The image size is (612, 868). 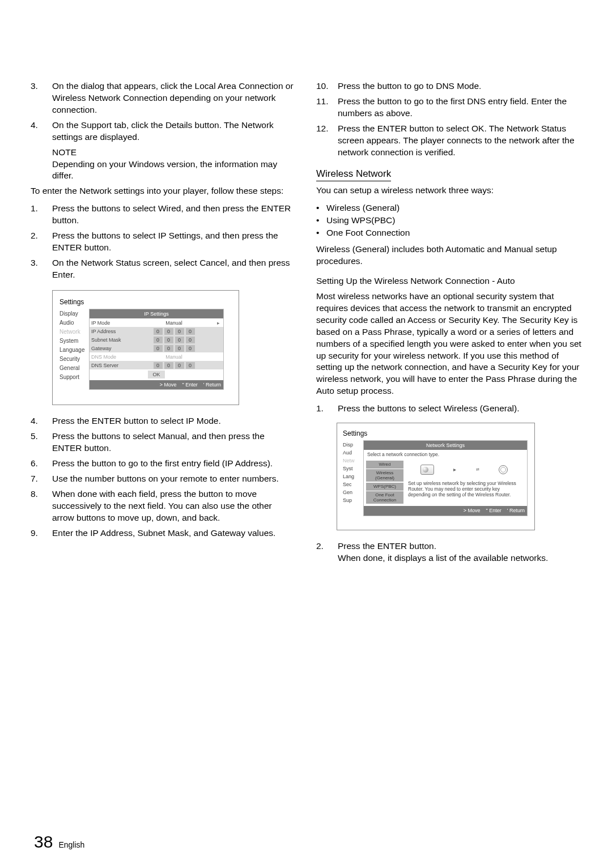 What do you see at coordinates (146, 348) in the screenshot?
I see `ip-settings-panel: Settings Display Audio Network System La…` at bounding box center [146, 348].